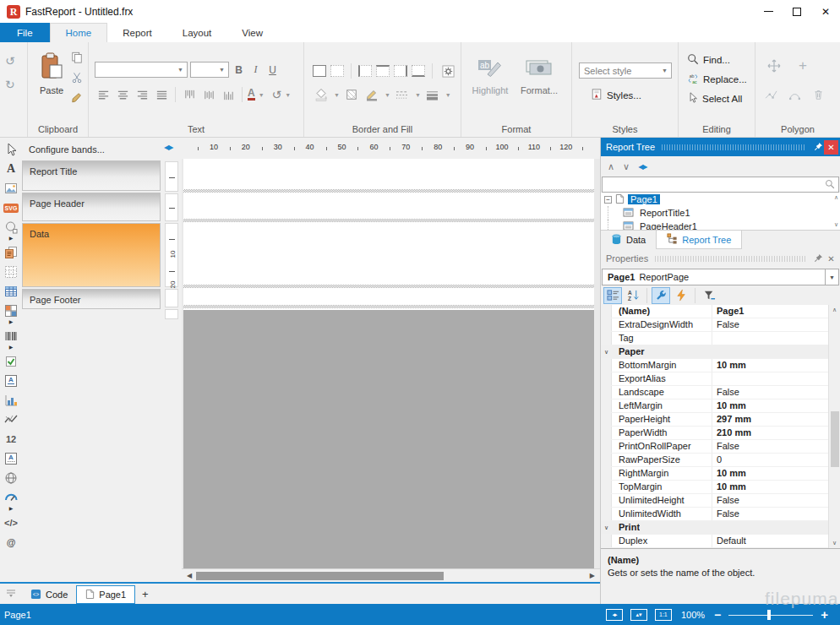 This screenshot has height=625, width=840. Describe the element at coordinates (715, 541) in the screenshot. I see `property-row-duplex: DuplexDefault` at that location.